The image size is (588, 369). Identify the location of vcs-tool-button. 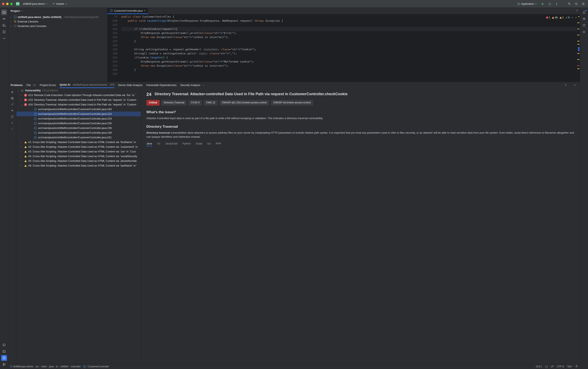
(4, 365).